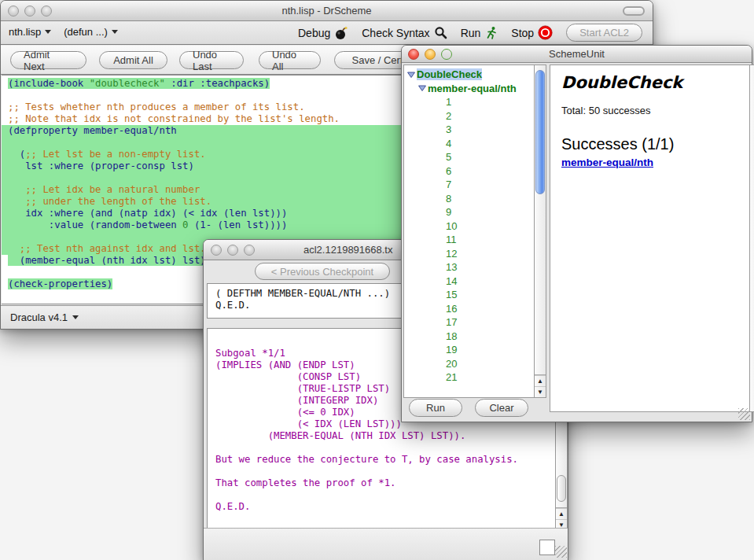  What do you see at coordinates (469, 212) in the screenshot?
I see `tree-case-item: 9` at bounding box center [469, 212].